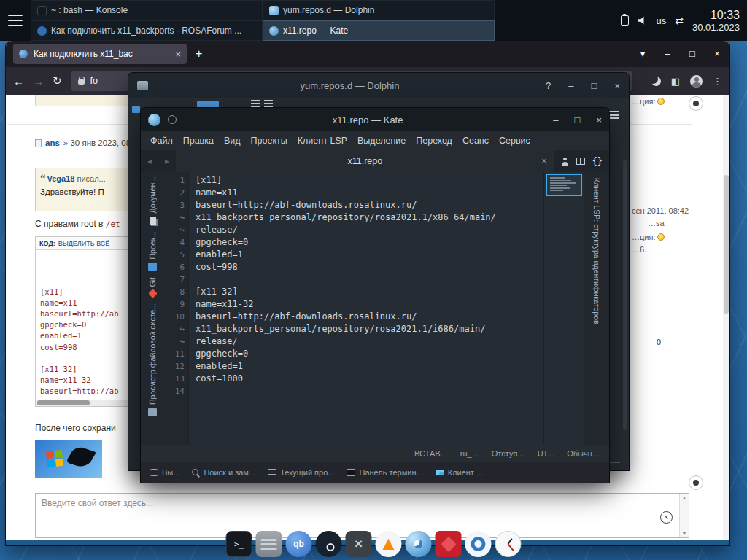 This screenshot has height=560, width=747. Describe the element at coordinates (322, 141) in the screenshot. I see `menu-item: Клиент LSP` at that location.